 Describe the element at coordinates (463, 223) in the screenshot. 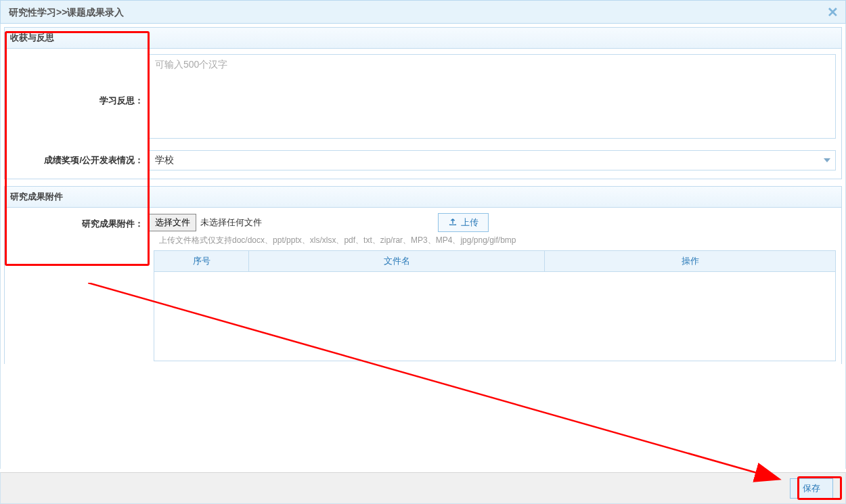

I see `upload-button: 上传` at that location.